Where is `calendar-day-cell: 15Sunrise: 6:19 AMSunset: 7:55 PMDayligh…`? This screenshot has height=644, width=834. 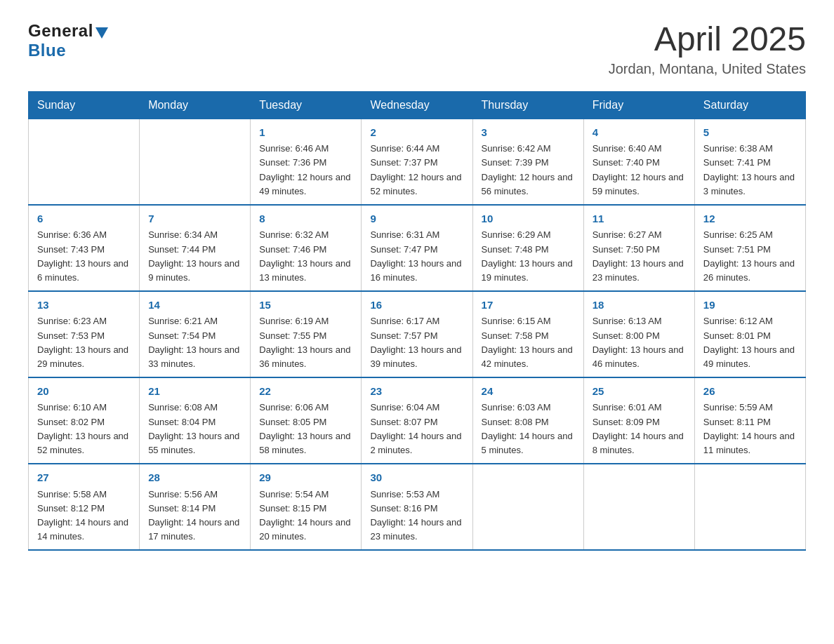 calendar-day-cell: 15Sunrise: 6:19 AMSunset: 7:55 PMDayligh… is located at coordinates (306, 334).